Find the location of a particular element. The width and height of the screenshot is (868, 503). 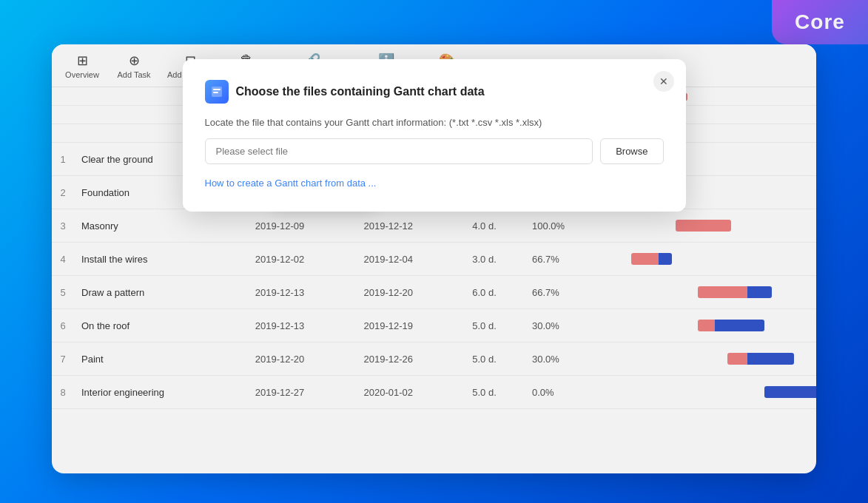

modal-description: Locate the file that contains your Gantt… is located at coordinates (434, 123).